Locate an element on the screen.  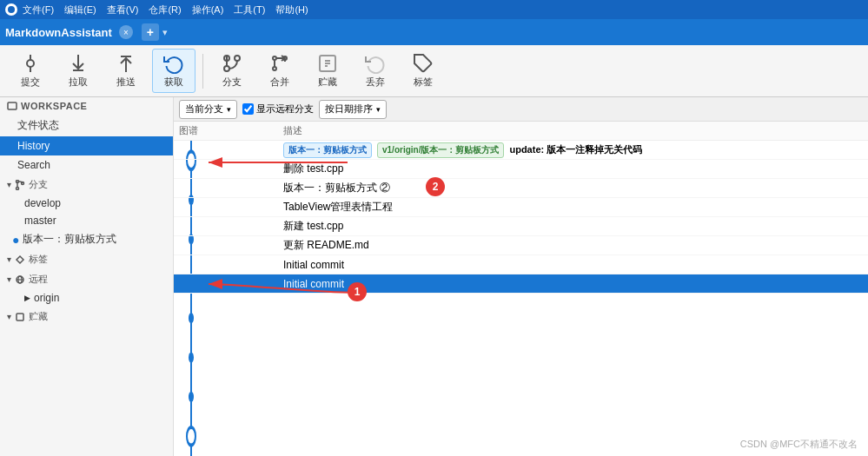
commit-row-5: 更新 README.md is located at coordinates (521, 246).